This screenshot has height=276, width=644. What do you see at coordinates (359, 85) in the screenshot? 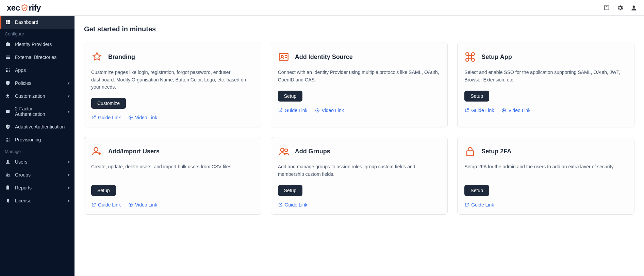
I see `card-identity-source: Add Identity Source Connect with an Iden…` at bounding box center [359, 85].